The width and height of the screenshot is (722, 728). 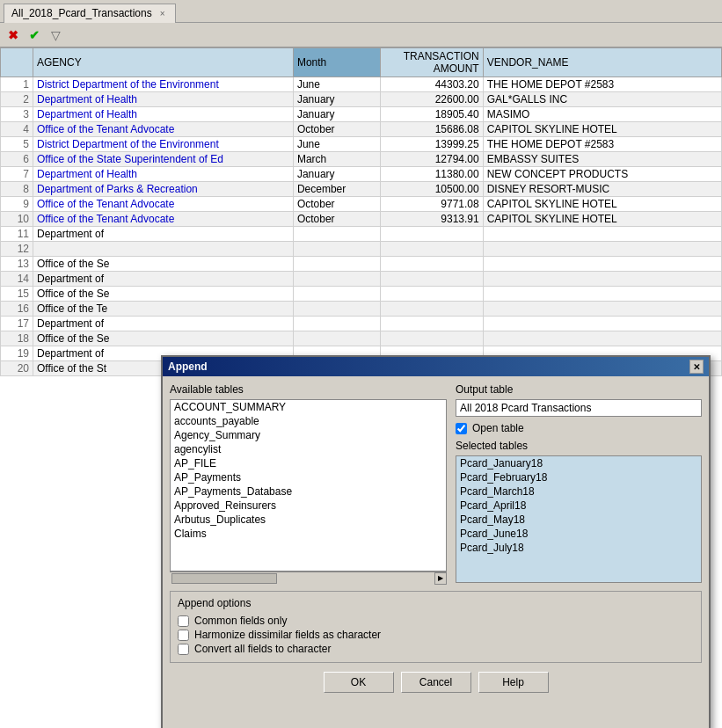 I want to click on available-table-item: accounts_payable, so click(x=308, y=421).